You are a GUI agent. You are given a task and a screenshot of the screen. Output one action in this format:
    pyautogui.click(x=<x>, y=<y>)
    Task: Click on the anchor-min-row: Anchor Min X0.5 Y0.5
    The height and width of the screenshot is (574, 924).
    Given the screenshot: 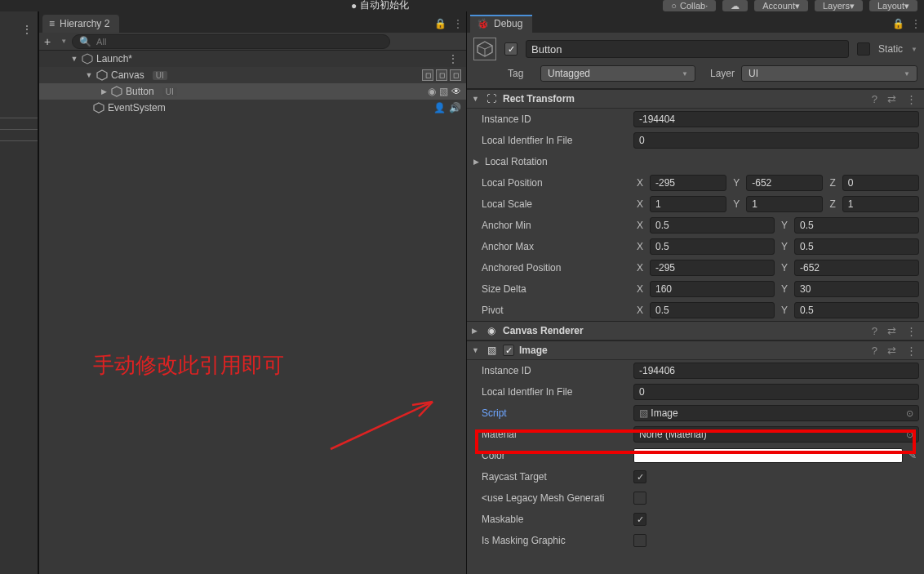 What is the action you would take?
    pyautogui.click(x=695, y=225)
    